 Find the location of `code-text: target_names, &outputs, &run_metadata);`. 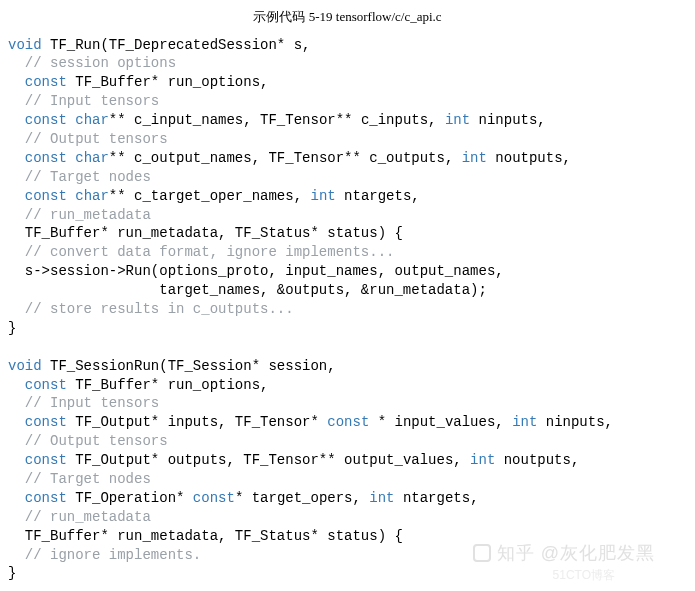

code-text: target_names, &outputs, &run_metadata); is located at coordinates (248, 290).